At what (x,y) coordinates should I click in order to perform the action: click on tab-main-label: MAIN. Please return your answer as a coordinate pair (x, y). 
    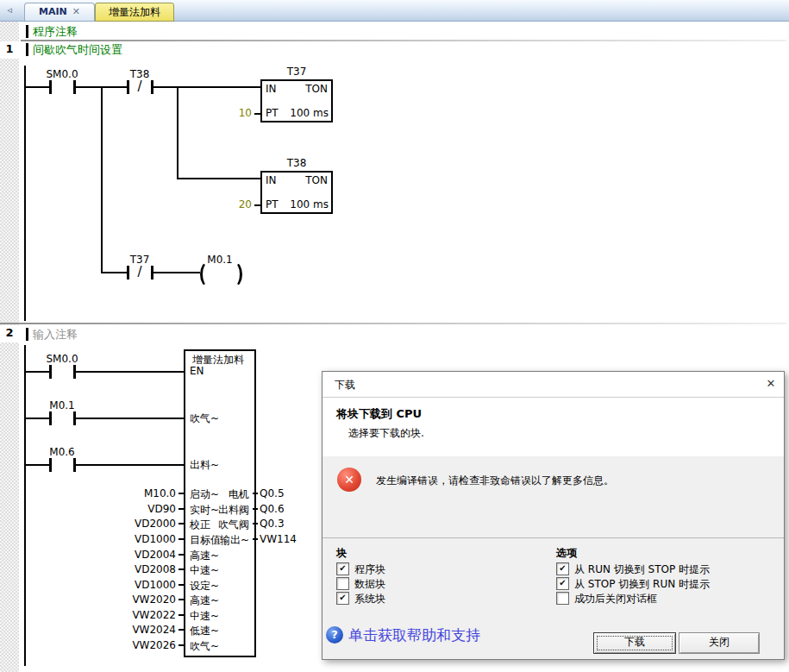
    Looking at the image, I should click on (53, 12).